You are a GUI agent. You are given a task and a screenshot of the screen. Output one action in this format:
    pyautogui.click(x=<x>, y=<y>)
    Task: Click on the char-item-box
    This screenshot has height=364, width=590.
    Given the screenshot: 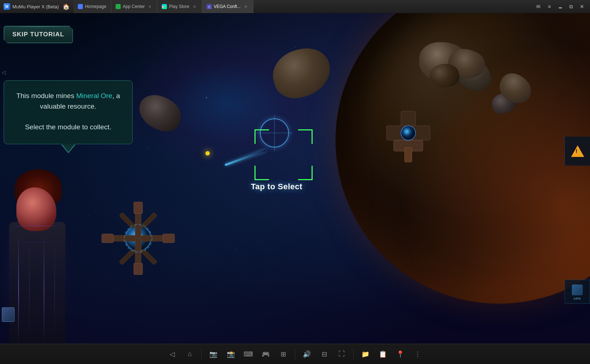 What is the action you would take?
    pyautogui.click(x=8, y=315)
    